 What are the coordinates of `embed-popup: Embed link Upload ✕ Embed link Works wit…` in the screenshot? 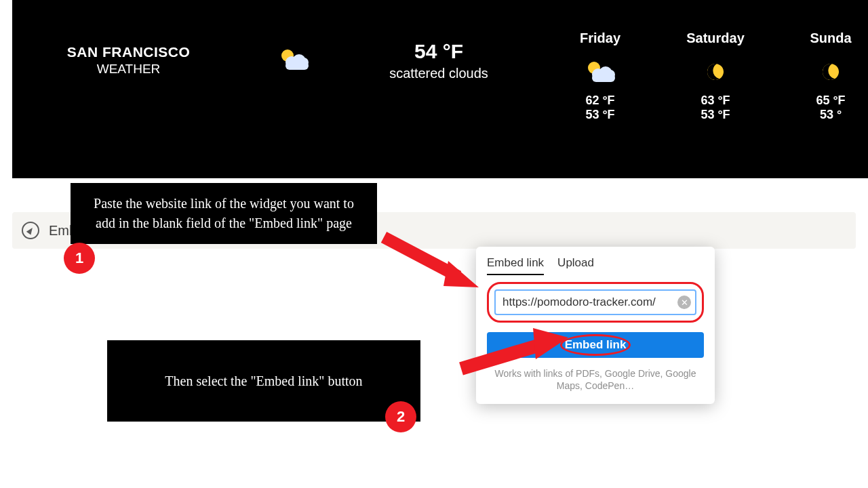 It's located at (595, 325).